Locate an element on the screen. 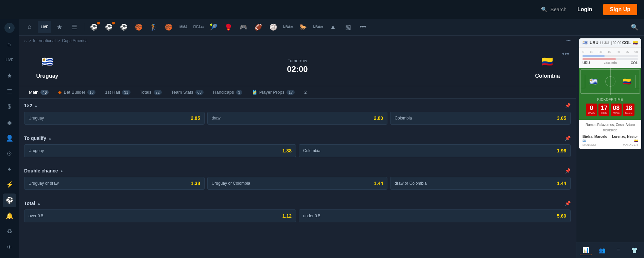 The image size is (644, 258). sport-boxing-btn: 🥊 is located at coordinates (228, 27).